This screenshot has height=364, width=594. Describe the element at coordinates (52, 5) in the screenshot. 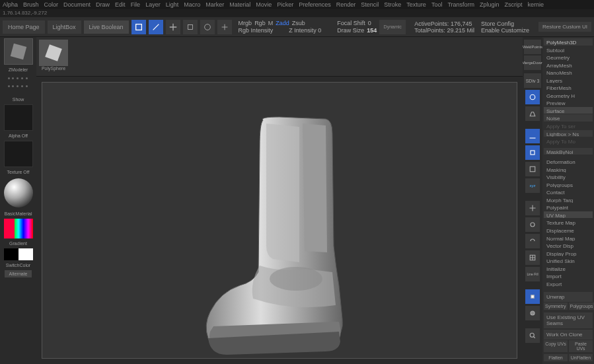

I see `menu-color: Color` at that location.